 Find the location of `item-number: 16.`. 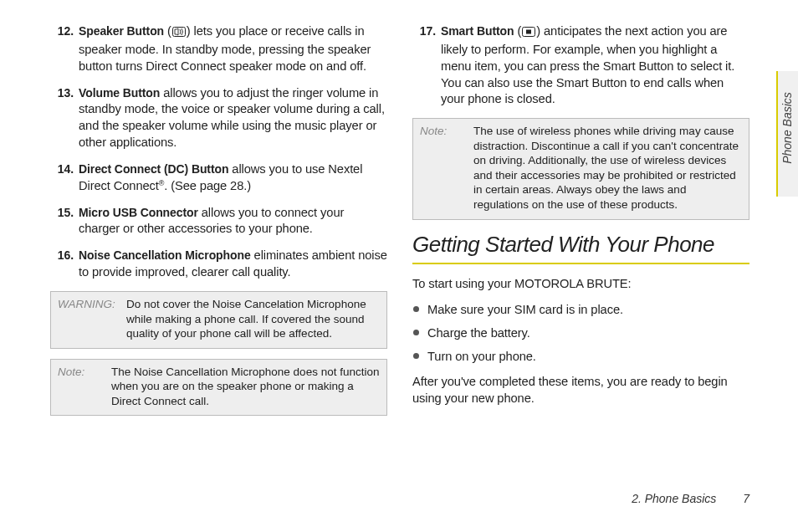

item-number: 16. is located at coordinates (64, 264).